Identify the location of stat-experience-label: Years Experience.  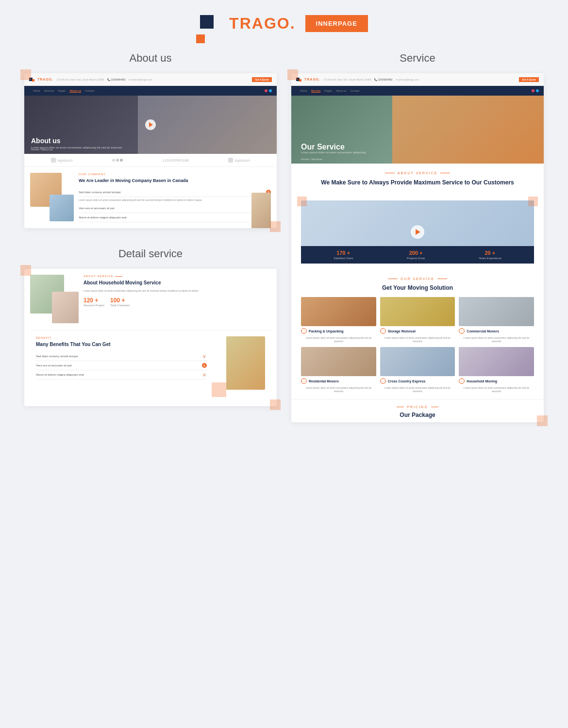
(490, 258).